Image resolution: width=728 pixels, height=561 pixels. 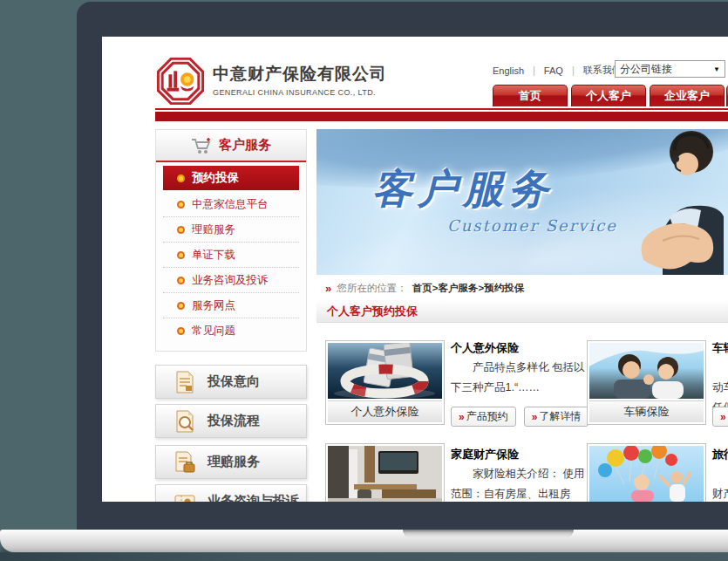 I want to click on company-logo: 中意财产保险有限公司 GENERALI CHINA INSURANCE CO.,…, so click(x=271, y=81).